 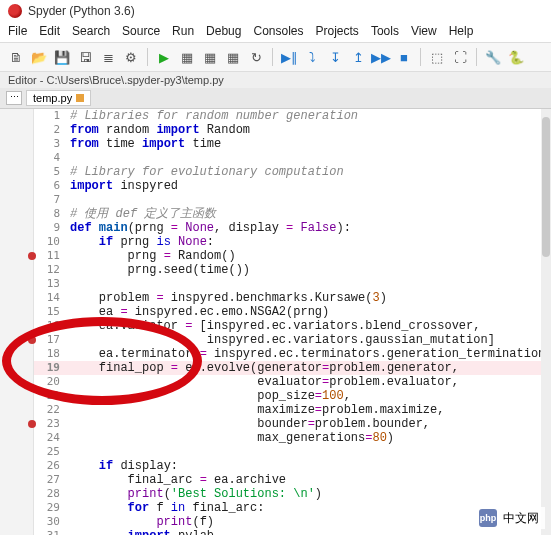 What do you see at coordinates (51, 284) in the screenshot?
I see `line-number: 13` at bounding box center [51, 284].